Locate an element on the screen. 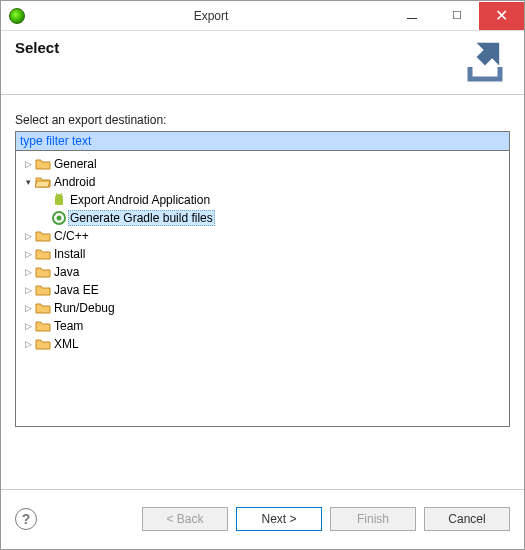 Image resolution: width=525 pixels, height=550 pixels. tree-label: Export Android Application is located at coordinates (140, 200).